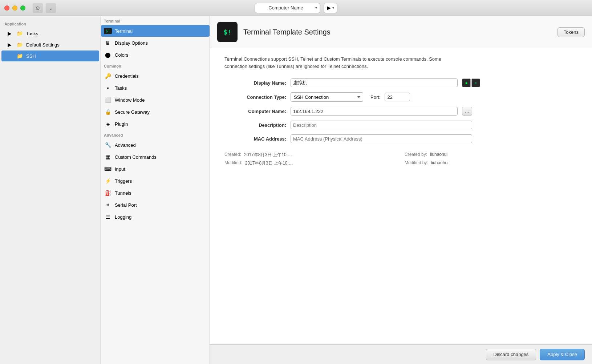 The image size is (592, 364). Describe the element at coordinates (233, 155) in the screenshot. I see `meta-created-label: Created:` at that location.